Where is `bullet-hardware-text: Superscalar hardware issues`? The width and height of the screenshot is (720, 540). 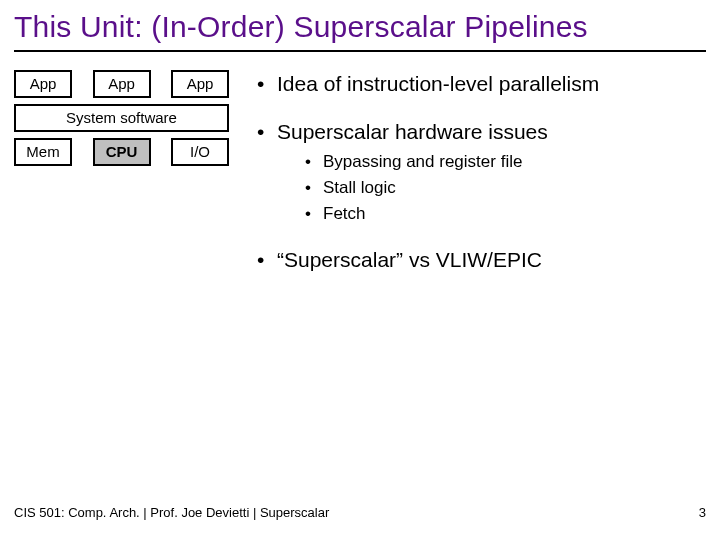
bullet-hardware-text: Superscalar hardware issues is located at coordinates (412, 132).